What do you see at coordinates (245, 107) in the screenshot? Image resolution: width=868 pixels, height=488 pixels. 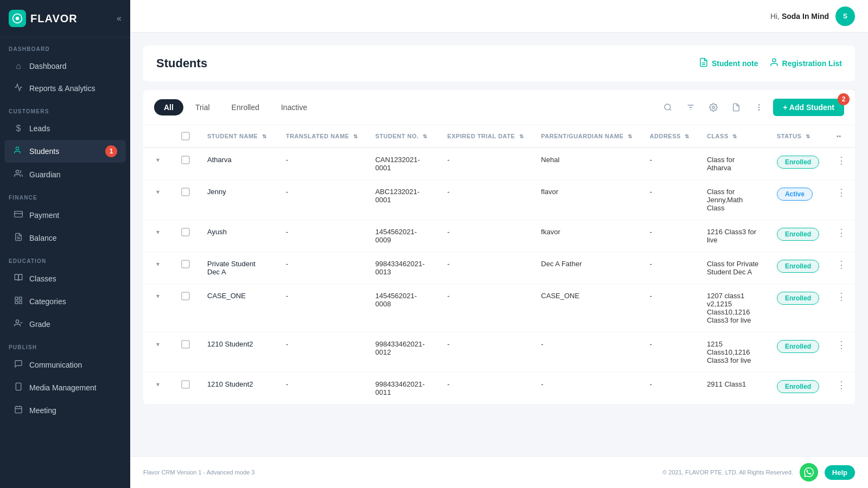 I see `tab-enrolled: Enrolled` at bounding box center [245, 107].